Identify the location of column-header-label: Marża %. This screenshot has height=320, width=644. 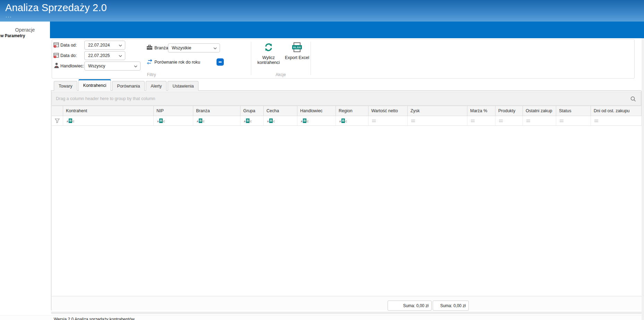
(479, 111).